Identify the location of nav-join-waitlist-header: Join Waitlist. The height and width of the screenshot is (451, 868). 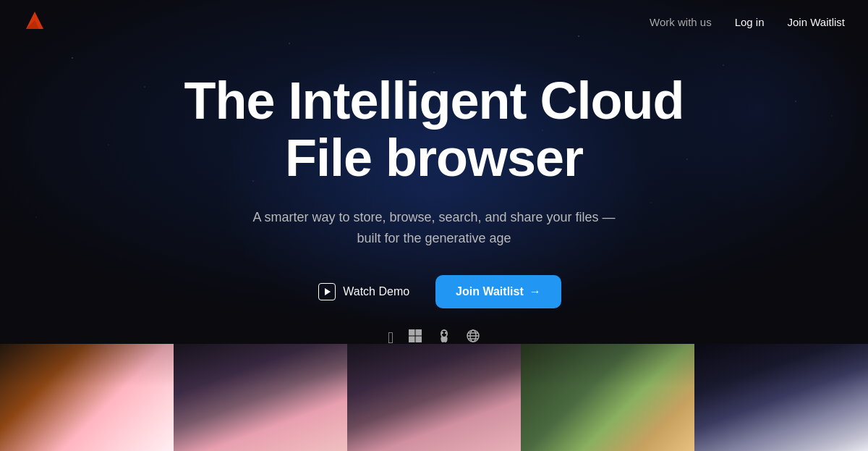
(816, 22).